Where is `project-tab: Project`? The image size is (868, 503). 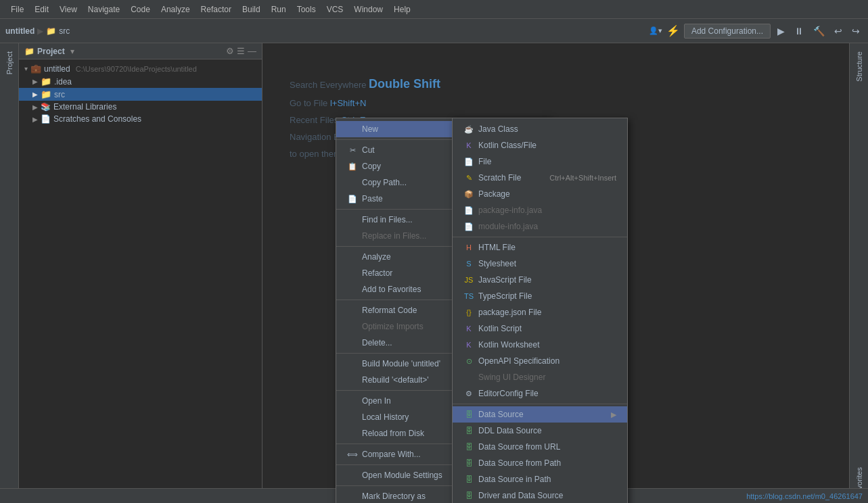 project-tab: Project is located at coordinates (9, 63).